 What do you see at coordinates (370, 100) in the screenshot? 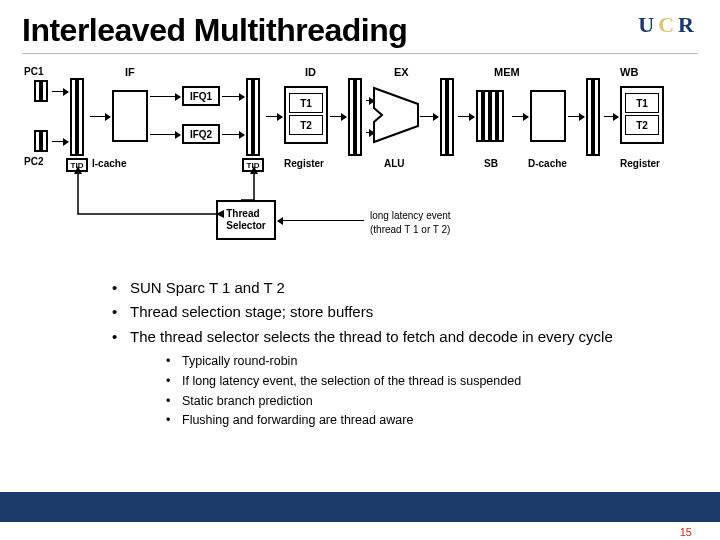
I see `arrow-exlatch-alu1` at bounding box center [370, 100].